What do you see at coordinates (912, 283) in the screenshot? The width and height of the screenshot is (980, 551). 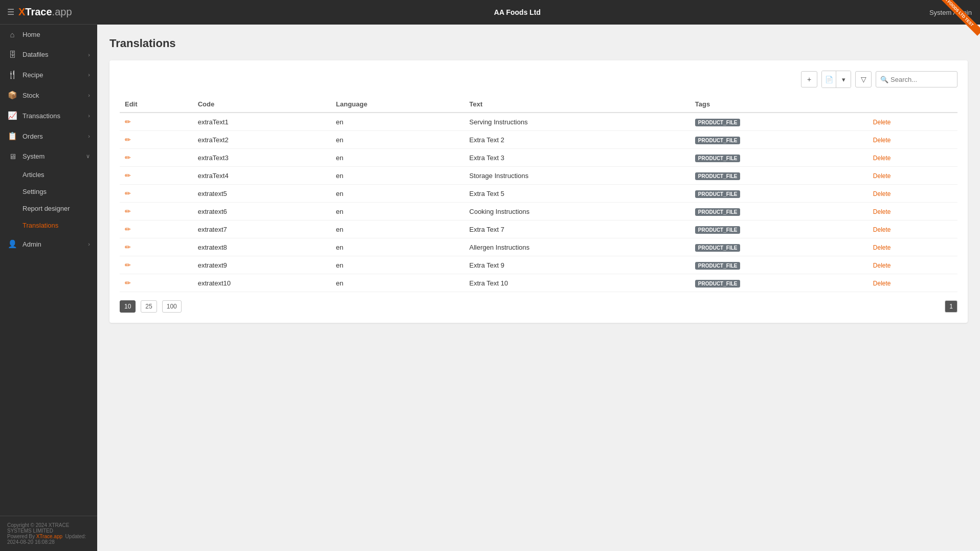 I see `action-cell-9: Delete` at bounding box center [912, 283].